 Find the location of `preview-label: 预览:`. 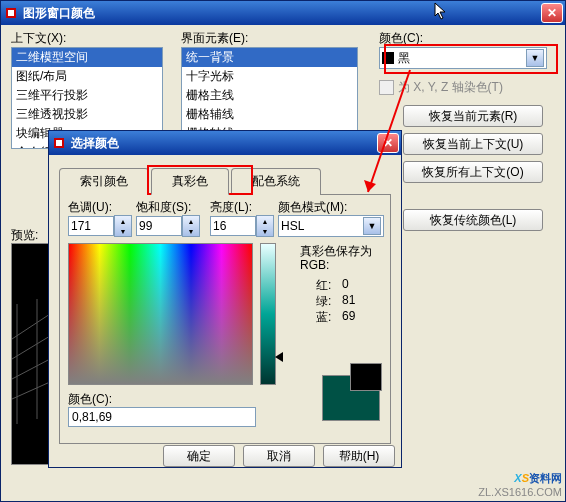

preview-label: 预览: is located at coordinates (24, 236).